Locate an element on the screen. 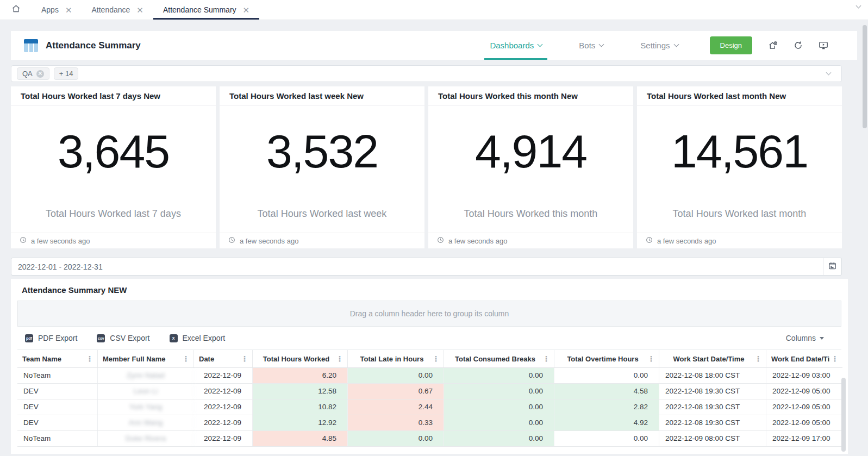 Image resolution: width=868 pixels, height=456 pixels. presentation-mode-icon is located at coordinates (823, 46).